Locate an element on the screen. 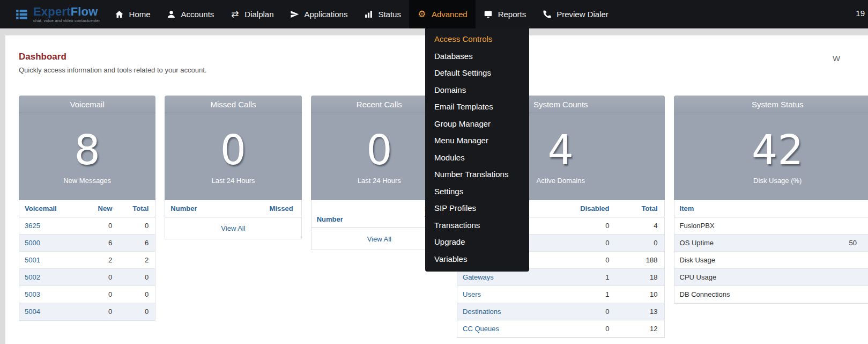  card-voicemail: Voicemail 8 New Messages Voicemail New T… is located at coordinates (87, 208).